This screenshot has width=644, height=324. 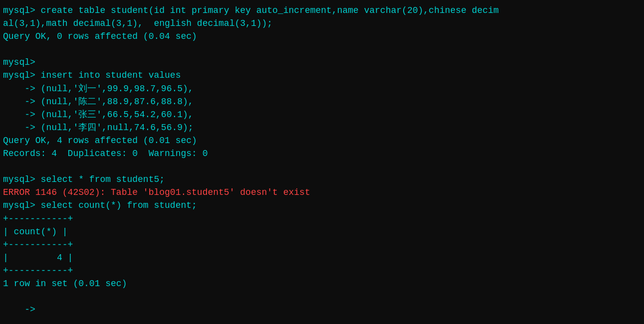 What do you see at coordinates (322, 128) in the screenshot?
I see `line-10: -> (null,'李四',null,74.6,56.9);` at bounding box center [322, 128].